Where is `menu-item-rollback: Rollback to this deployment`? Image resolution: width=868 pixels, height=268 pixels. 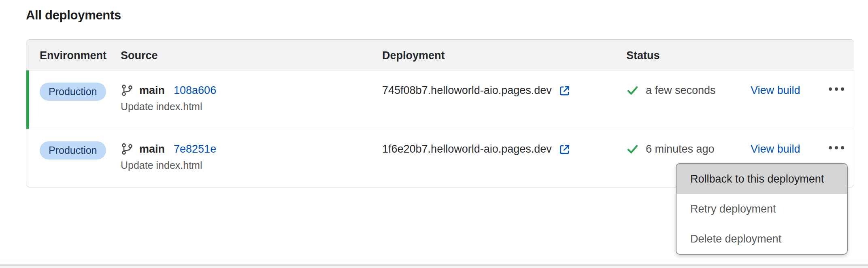
menu-item-rollback: Rollback to this deployment is located at coordinates (762, 179).